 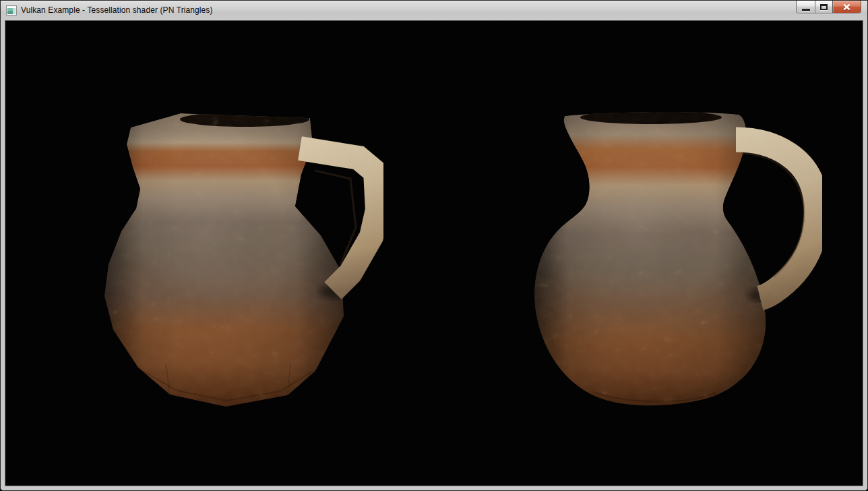 What do you see at coordinates (806, 9) in the screenshot?
I see `minimize-icon` at bounding box center [806, 9].